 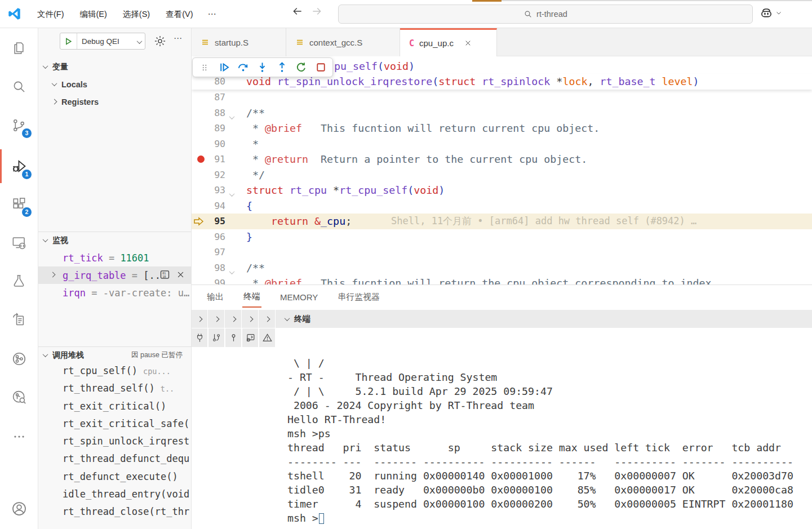 I want to click on menu-item-selection: 选择(S), so click(x=136, y=15).